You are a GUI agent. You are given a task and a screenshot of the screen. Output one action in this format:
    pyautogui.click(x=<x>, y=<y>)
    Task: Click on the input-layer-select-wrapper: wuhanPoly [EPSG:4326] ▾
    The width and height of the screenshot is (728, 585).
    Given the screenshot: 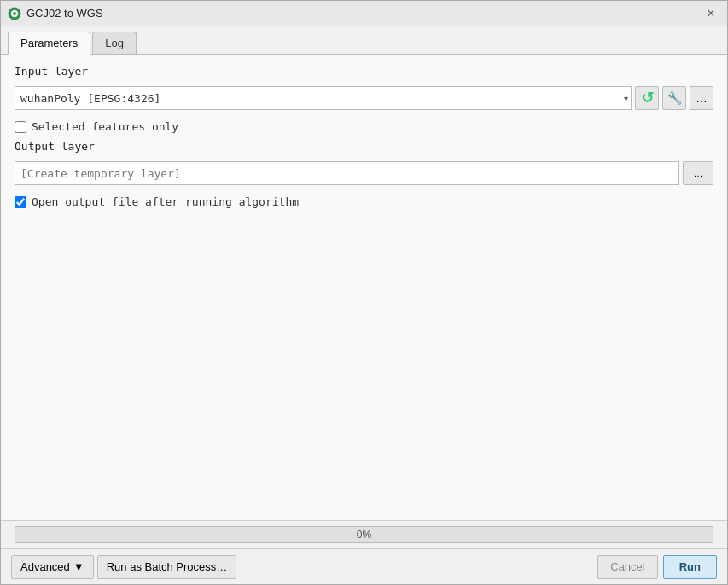 What is the action you would take?
    pyautogui.click(x=323, y=98)
    